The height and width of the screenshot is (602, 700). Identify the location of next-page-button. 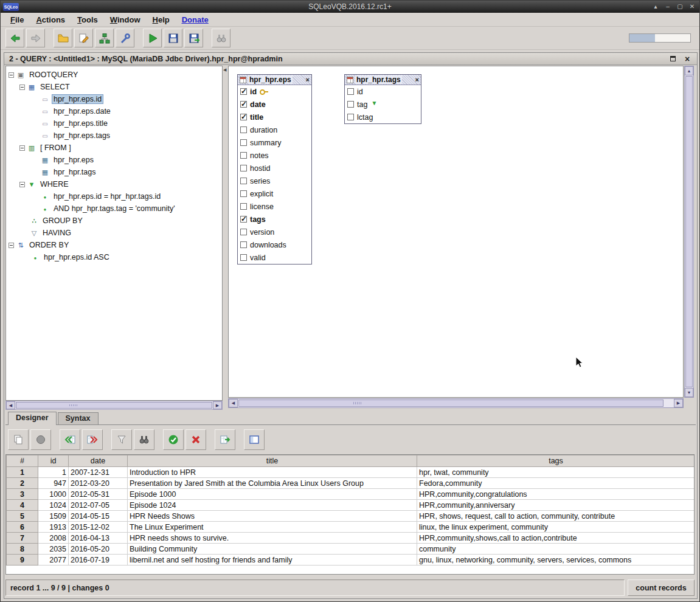
(92, 440).